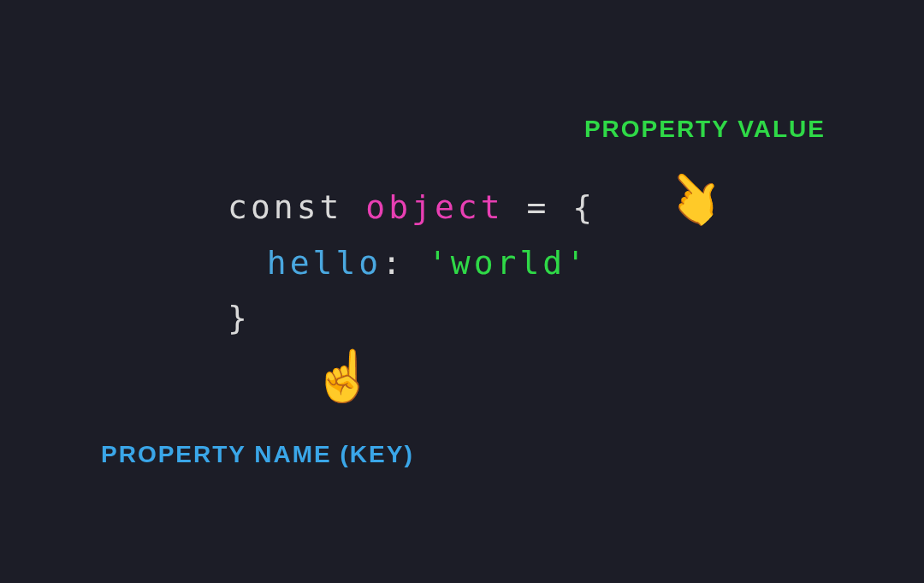  What do you see at coordinates (285, 207) in the screenshot?
I see `keyword-const: const` at bounding box center [285, 207].